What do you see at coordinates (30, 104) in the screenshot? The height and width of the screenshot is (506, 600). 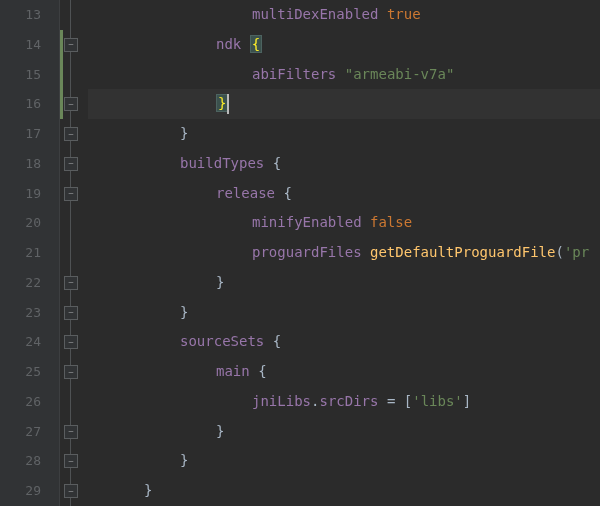 I see `line-number: 16` at bounding box center [30, 104].